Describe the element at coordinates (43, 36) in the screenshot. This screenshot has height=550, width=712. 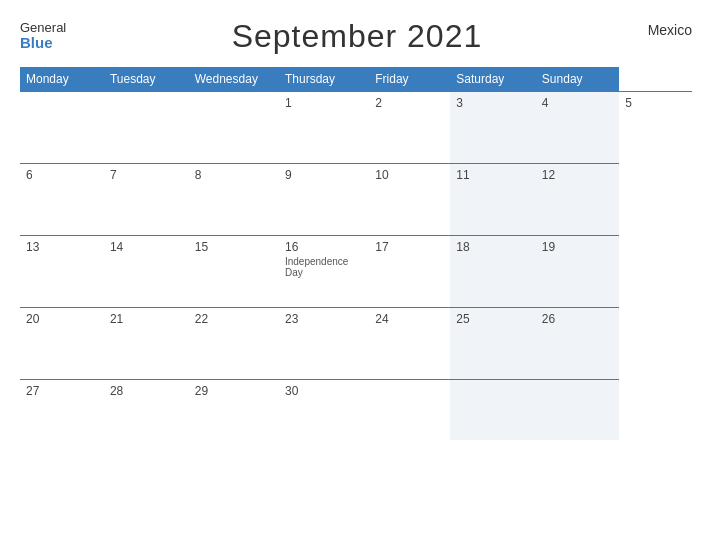
I see `logo: General Blue` at that location.